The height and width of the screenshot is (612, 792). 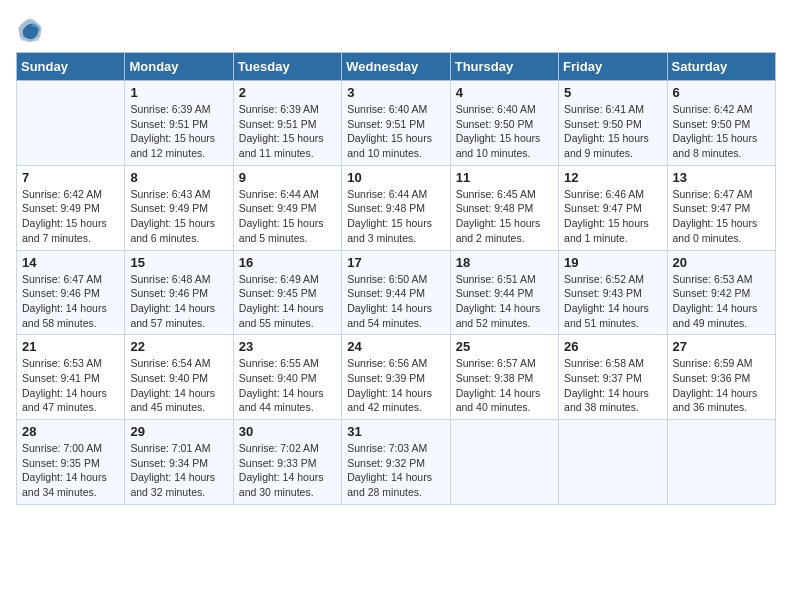 I want to click on day-content: Sunrise: 6:40 AMSunset: 9:51 PMDaylight:…, so click(x=396, y=132).